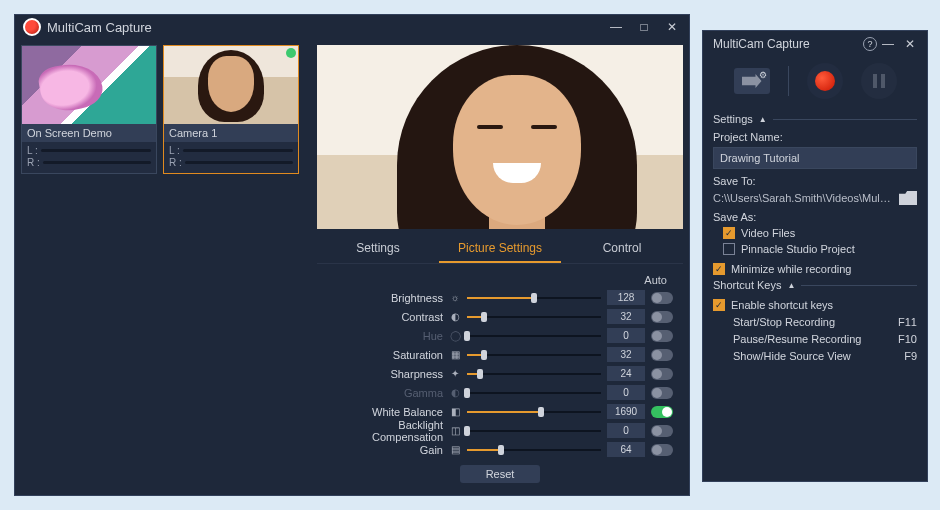 The image size is (940, 510). What do you see at coordinates (644, 27) in the screenshot?
I see `maximize-button: □` at bounding box center [644, 27].